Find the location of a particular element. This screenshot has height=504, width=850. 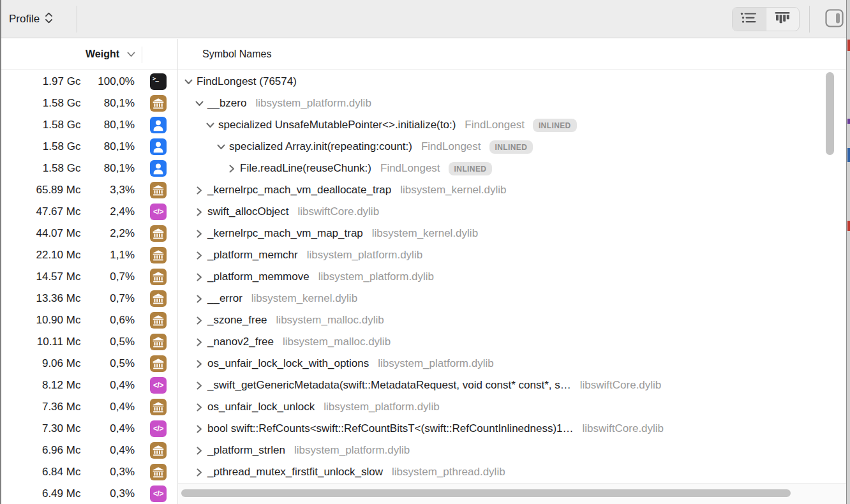

window-left-edge is located at coordinates (1, 252).